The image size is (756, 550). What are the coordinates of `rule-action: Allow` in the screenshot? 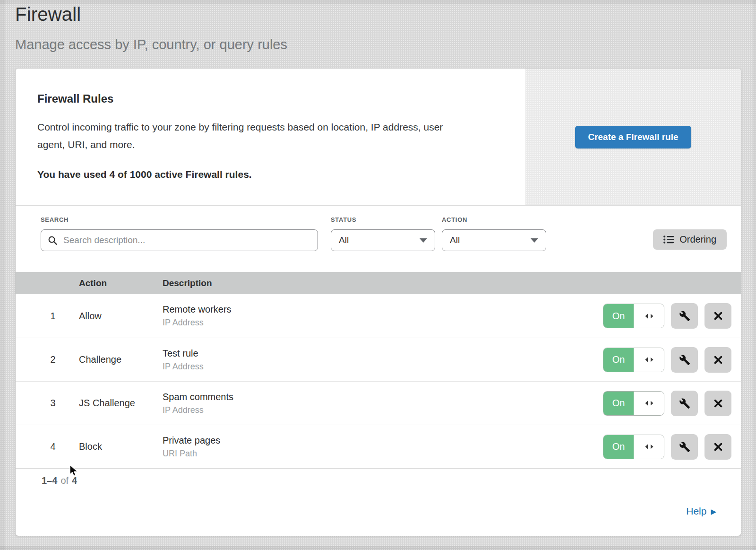 It's located at (121, 316).